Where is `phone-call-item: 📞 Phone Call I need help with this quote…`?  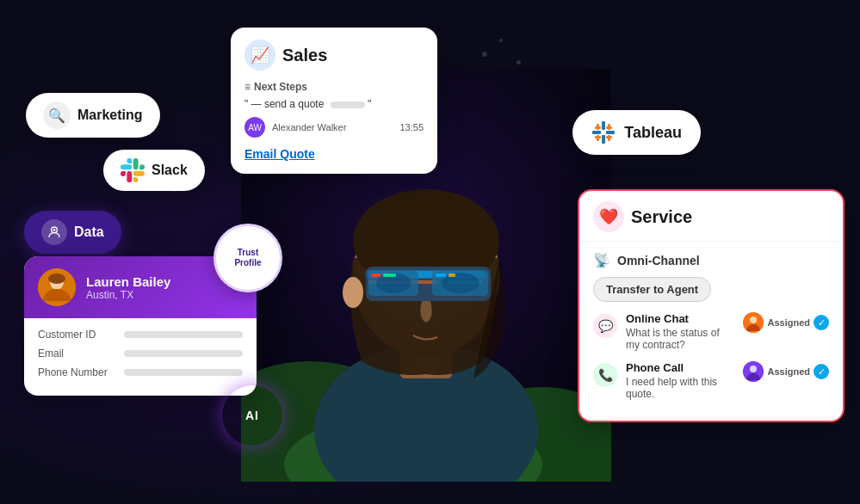
phone-call-item: 📞 Phone Call I need help with this quote… is located at coordinates (711, 380).